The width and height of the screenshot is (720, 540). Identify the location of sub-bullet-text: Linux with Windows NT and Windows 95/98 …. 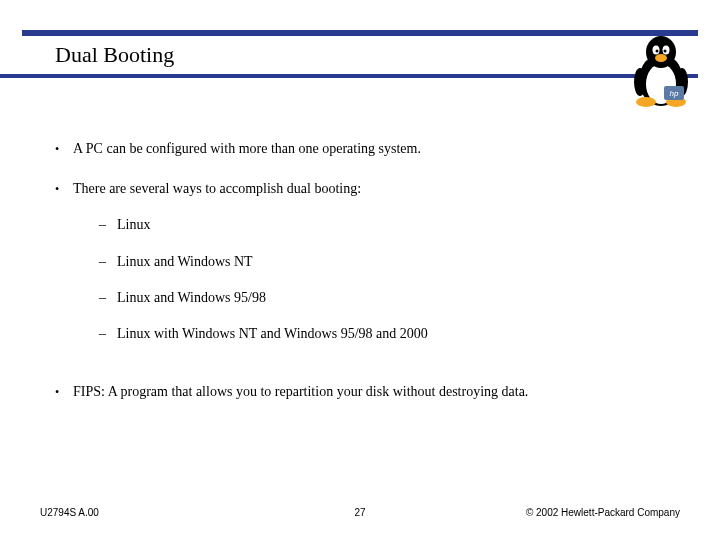
(272, 334).